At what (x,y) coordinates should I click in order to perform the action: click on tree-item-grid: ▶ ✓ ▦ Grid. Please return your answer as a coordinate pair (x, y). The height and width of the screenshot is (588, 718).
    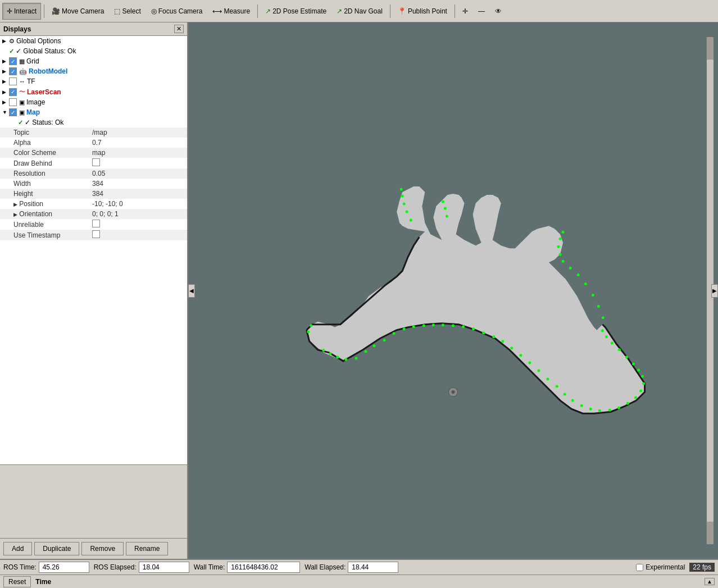
    Looking at the image, I should click on (93, 61).